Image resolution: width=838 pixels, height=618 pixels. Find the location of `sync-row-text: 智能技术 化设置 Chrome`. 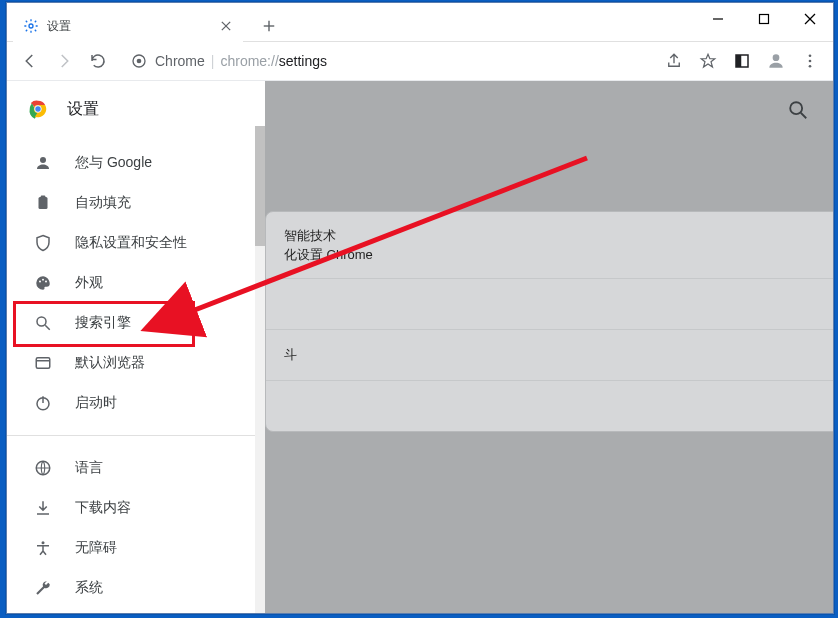

sync-row-text: 智能技术 化设置 Chrome is located at coordinates (328, 246).